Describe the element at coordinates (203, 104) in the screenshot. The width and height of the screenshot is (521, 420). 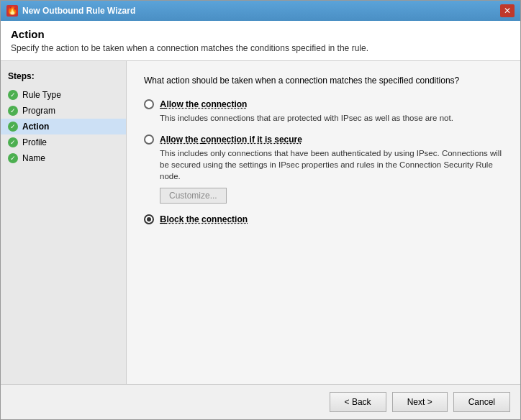
I see `option-allow-label: Allow the connection` at that location.